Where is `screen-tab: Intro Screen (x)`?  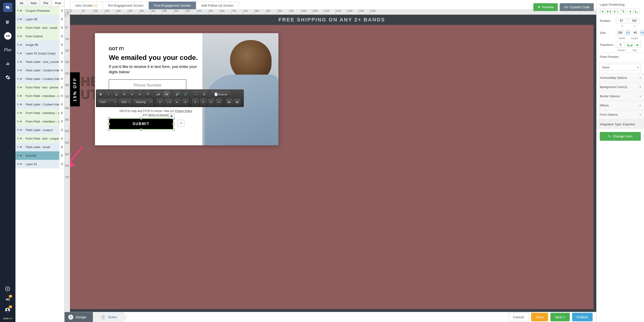
screen-tab: Intro Screen (x) is located at coordinates (86, 5).